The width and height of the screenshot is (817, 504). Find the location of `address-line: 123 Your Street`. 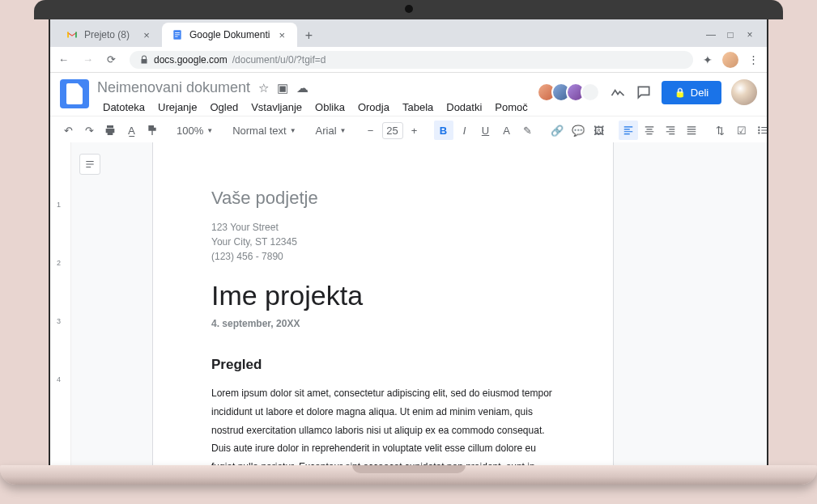

address-line: 123 Your Street is located at coordinates (383, 227).